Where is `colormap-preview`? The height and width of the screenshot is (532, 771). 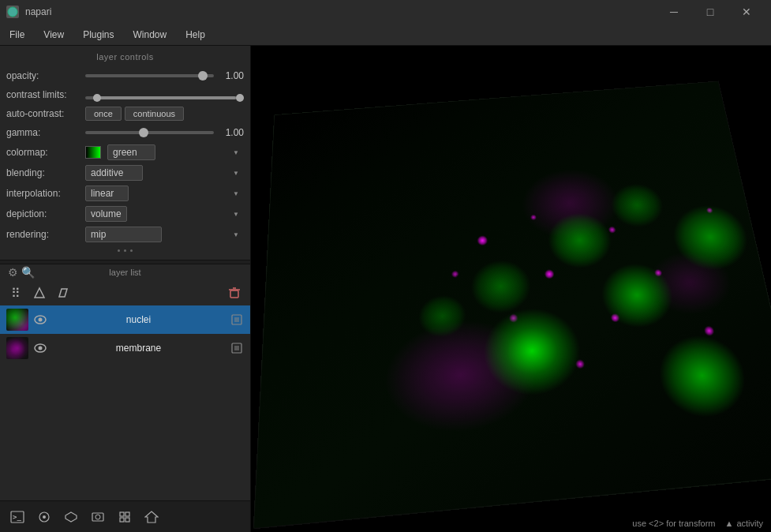 colormap-preview is located at coordinates (93, 152).